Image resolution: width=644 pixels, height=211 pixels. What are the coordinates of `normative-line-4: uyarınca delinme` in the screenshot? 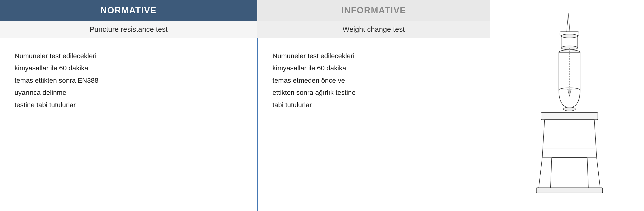 It's located at (40, 92).